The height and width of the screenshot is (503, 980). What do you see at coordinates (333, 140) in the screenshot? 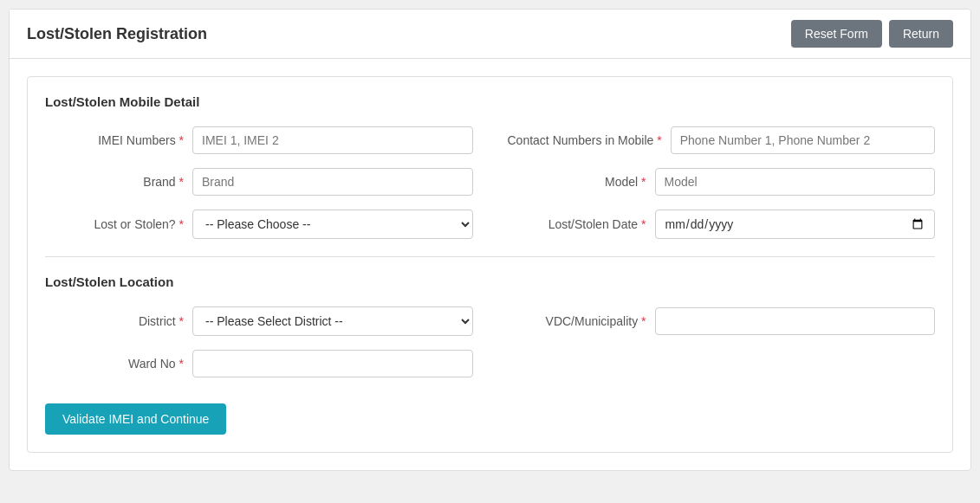
I see `imei-input` at bounding box center [333, 140].